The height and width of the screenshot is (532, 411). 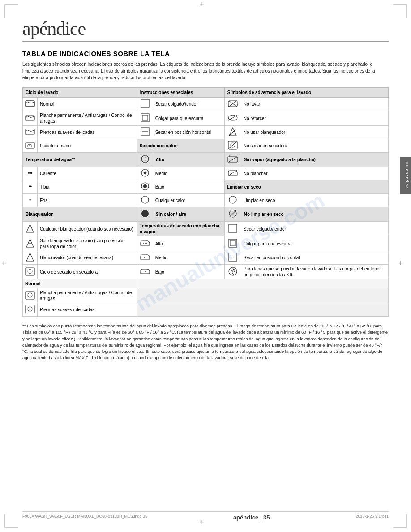 What do you see at coordinates (145, 187) in the screenshot?
I see `heat-low-icon` at bounding box center [145, 187].